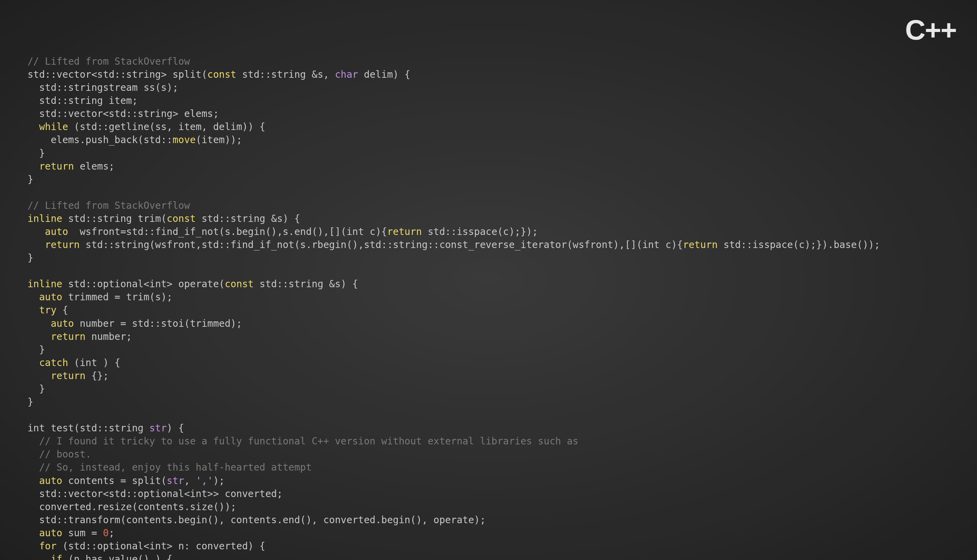 The image size is (977, 560). What do you see at coordinates (59, 454) in the screenshot?
I see `code-line: // boost.` at bounding box center [59, 454].